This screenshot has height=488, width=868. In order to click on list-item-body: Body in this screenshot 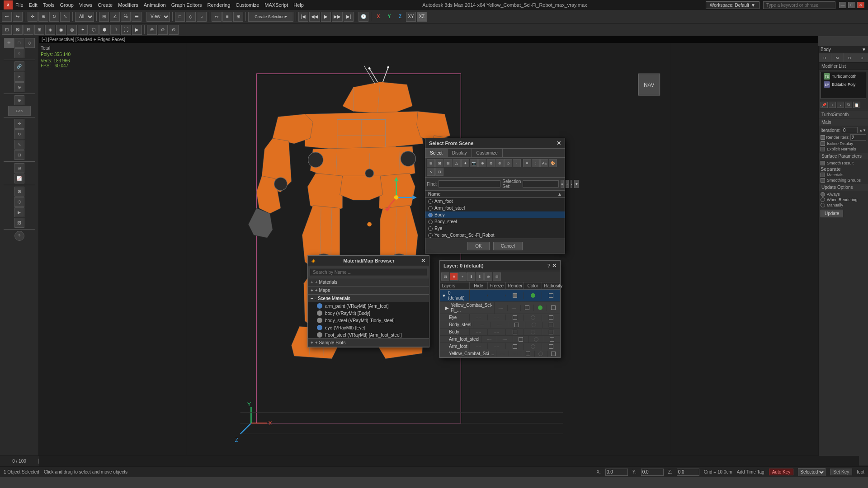, I will do `click(495, 215)`.